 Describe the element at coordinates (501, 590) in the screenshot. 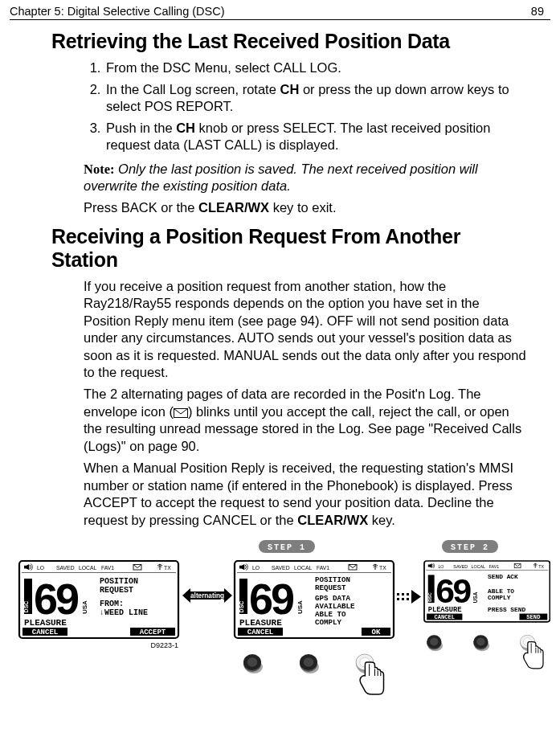

I see `svg-text: ABLE TO` at that location.